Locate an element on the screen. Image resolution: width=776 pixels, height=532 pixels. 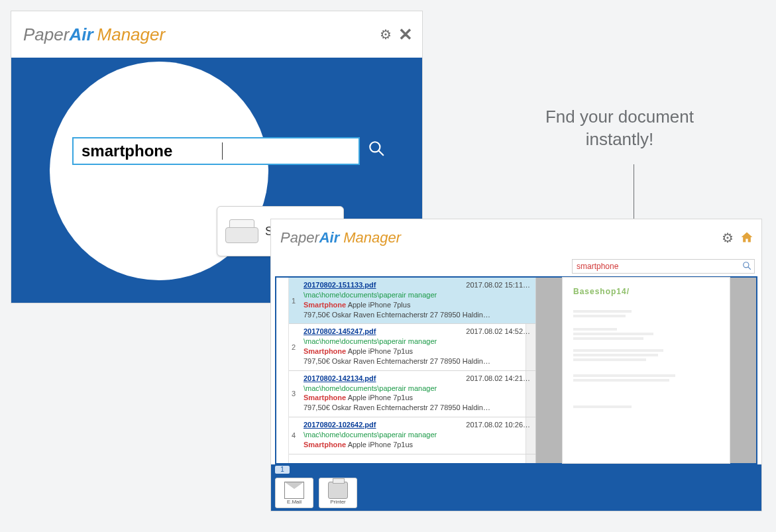
titlebar: Paper Air Manager ⚙ ✕ is located at coordinates (217, 34).